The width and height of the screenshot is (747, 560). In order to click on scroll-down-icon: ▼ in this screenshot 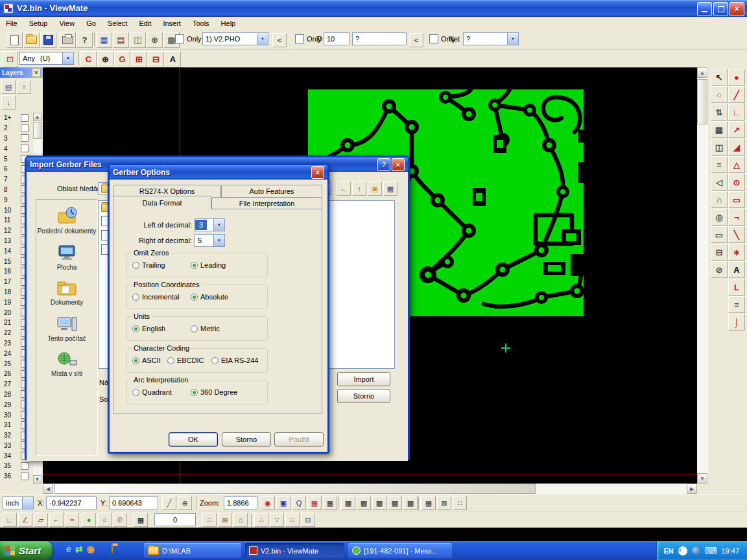, I will do `click(38, 480)`.